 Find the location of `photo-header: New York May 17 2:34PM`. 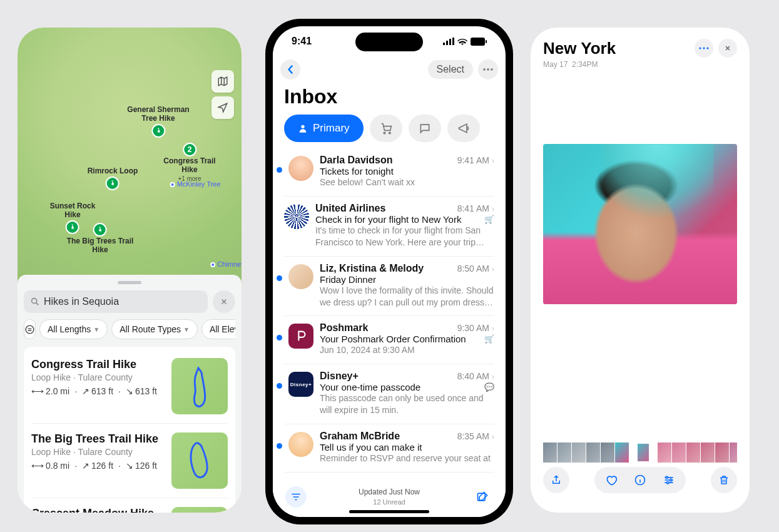

photo-header: New York May 17 2:34PM is located at coordinates (640, 51).